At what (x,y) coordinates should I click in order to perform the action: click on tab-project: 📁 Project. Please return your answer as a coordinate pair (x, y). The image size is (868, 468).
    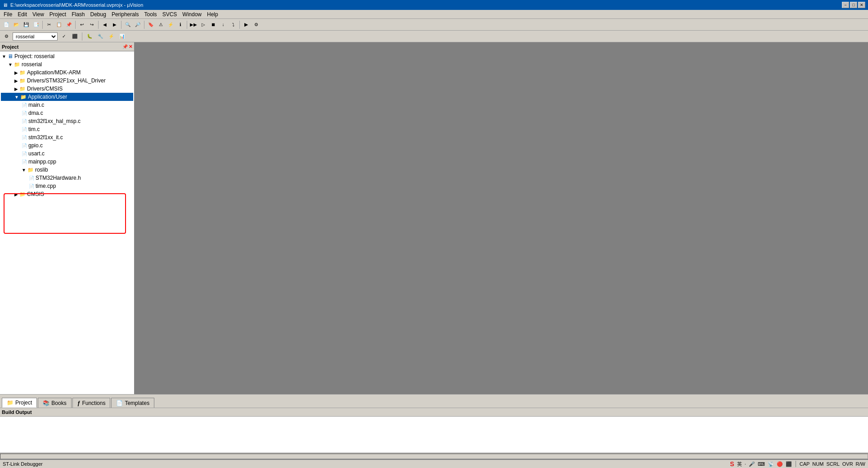
    Looking at the image, I should click on (19, 403).